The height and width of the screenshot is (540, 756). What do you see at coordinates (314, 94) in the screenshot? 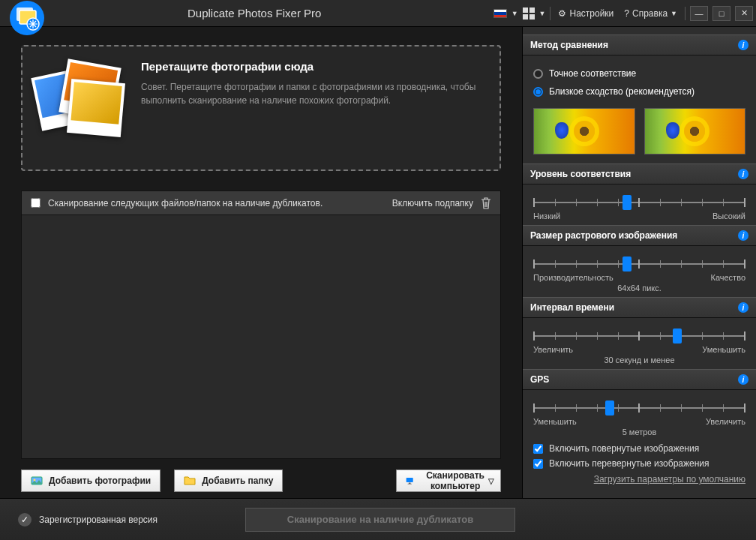
I see `dropzone-hint: Совет. Перетащите фотографии и папки с ф…` at bounding box center [314, 94].